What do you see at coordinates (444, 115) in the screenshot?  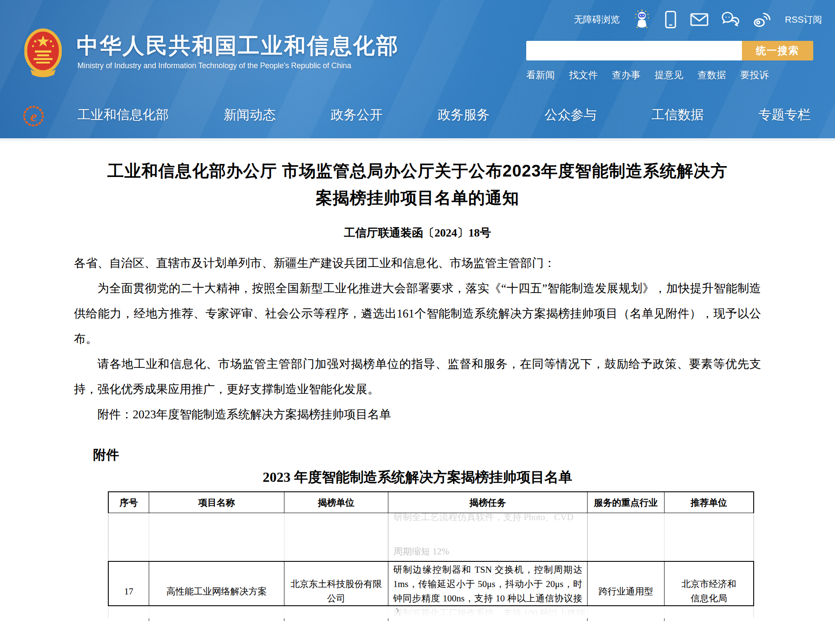 I see `main-nav: 工业和信息化部 新闻动态 政务公开 政务服务 公众参与 工信数据 专题专栏` at bounding box center [444, 115].